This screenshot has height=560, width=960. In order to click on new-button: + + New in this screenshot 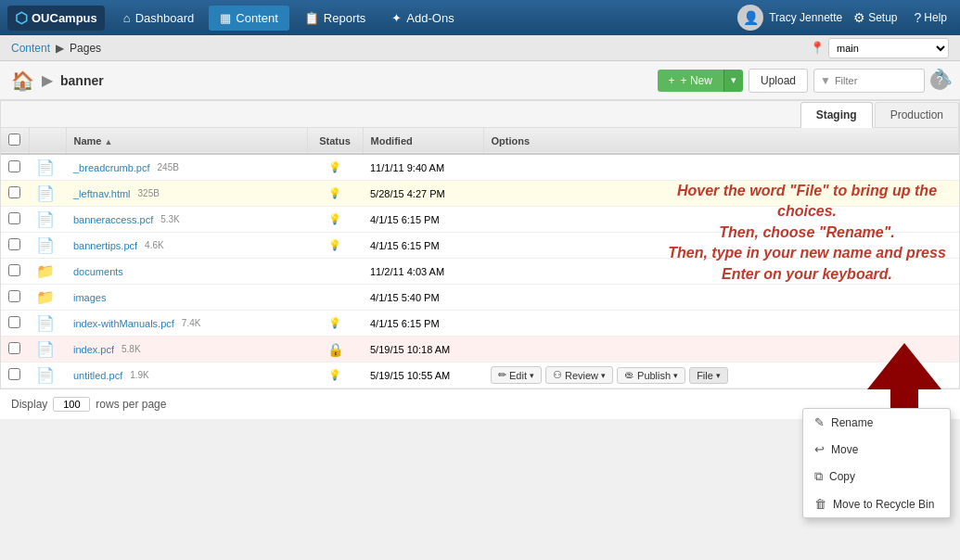, I will do `click(690, 81)`.